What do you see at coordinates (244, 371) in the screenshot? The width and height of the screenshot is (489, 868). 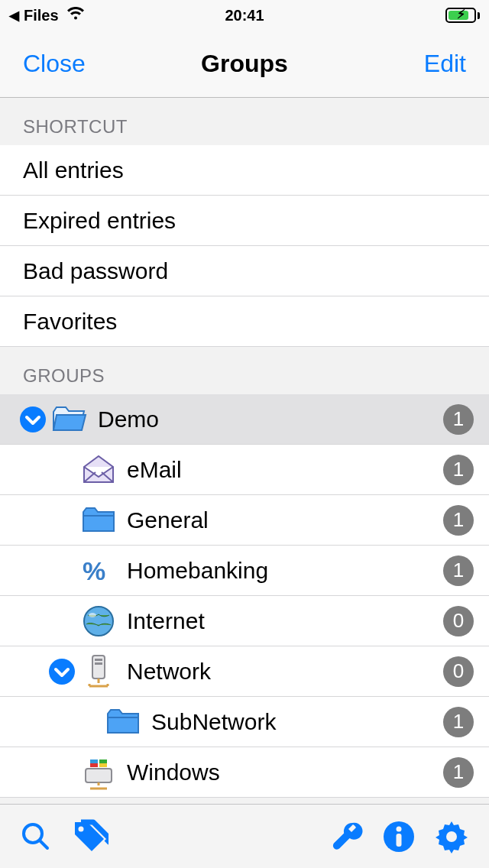 I see `section-header-groups: GROUPS` at bounding box center [244, 371].